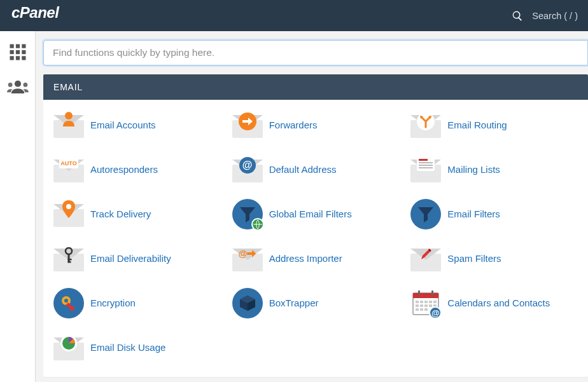 The width and height of the screenshot is (588, 382). What do you see at coordinates (426, 214) in the screenshot?
I see `funnel-icon` at bounding box center [426, 214].